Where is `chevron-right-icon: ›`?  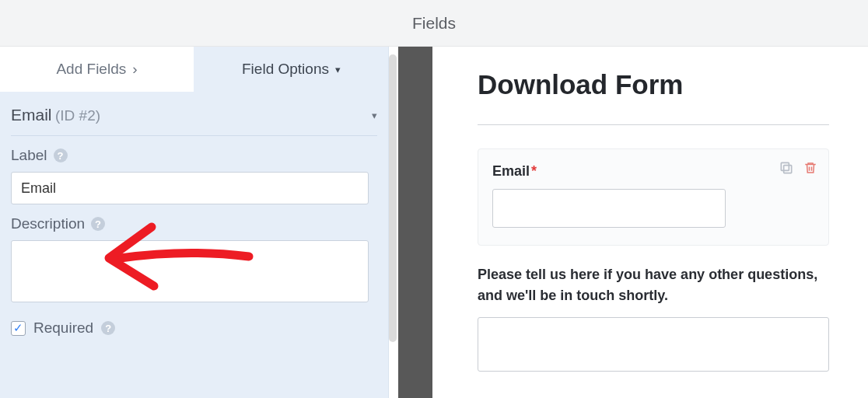
chevron-right-icon: › is located at coordinates (135, 69).